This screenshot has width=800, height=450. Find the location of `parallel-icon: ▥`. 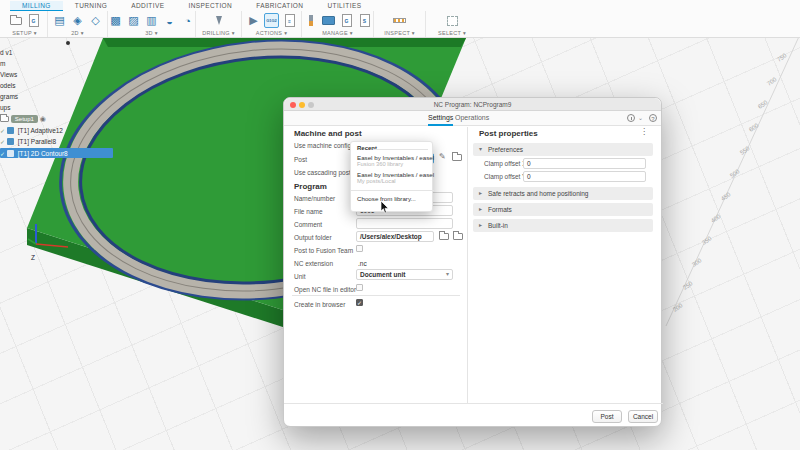

parallel-icon: ▥ is located at coordinates (152, 20).